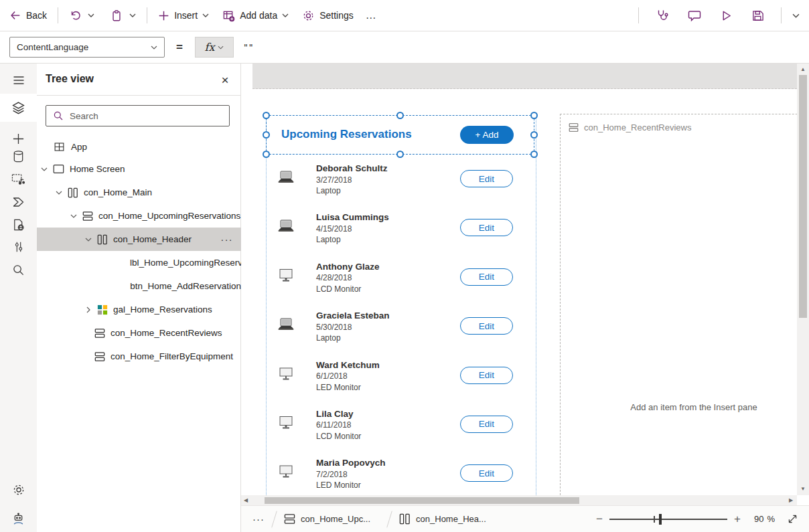  What do you see at coordinates (668, 519) in the screenshot?
I see `zoom-slider` at bounding box center [668, 519].